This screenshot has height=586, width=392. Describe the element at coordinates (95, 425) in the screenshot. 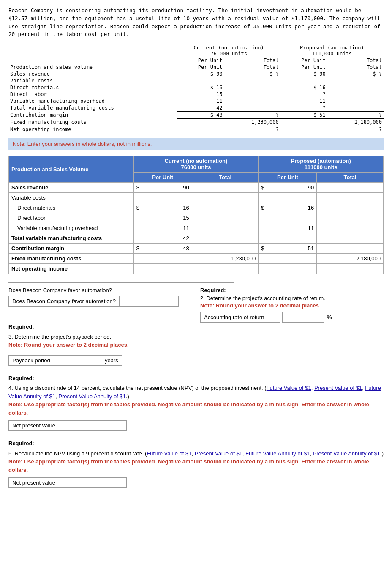

I see `npv4-input-box` at that location.